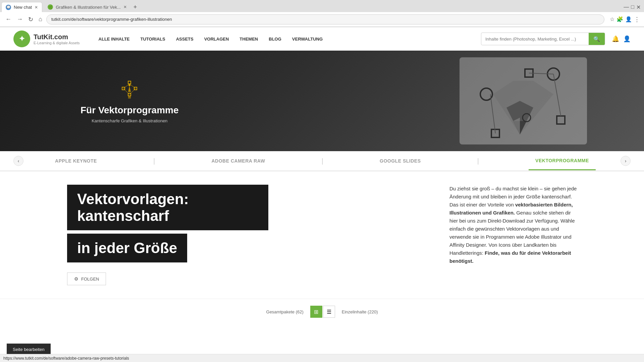 This screenshot has height=362, width=644. I want to click on restore-button: □, so click(633, 7).